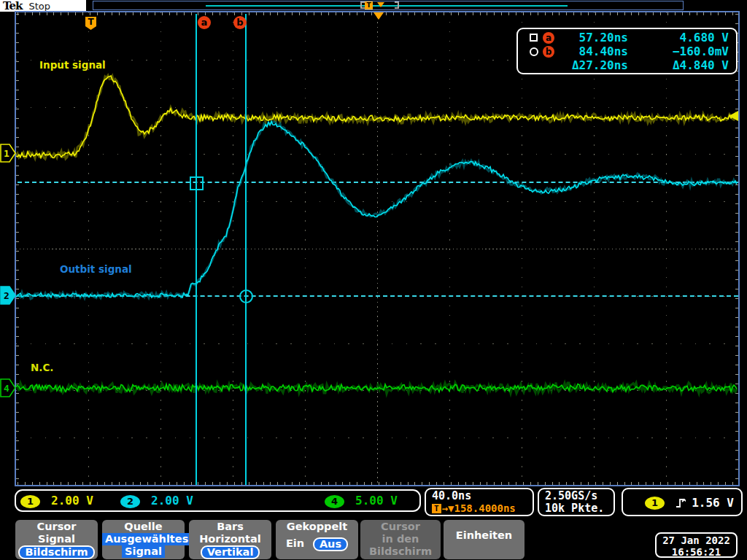  I want to click on cursor-a-intersection-marker, so click(197, 184).